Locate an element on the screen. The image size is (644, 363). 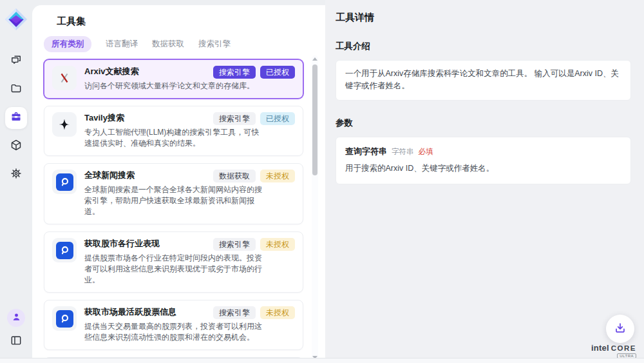
tool-description: 专为人工智能代理(LLM)构建的搜索引擎工具，可快速提供实时、准确和真实的结果。 is located at coordinates (175, 138).